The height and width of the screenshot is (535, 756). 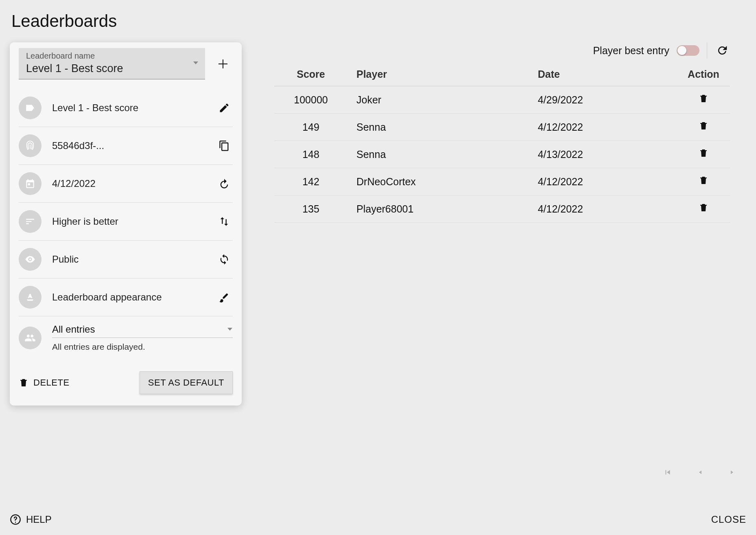 What do you see at coordinates (704, 75) in the screenshot?
I see `col-action: Action` at bounding box center [704, 75].